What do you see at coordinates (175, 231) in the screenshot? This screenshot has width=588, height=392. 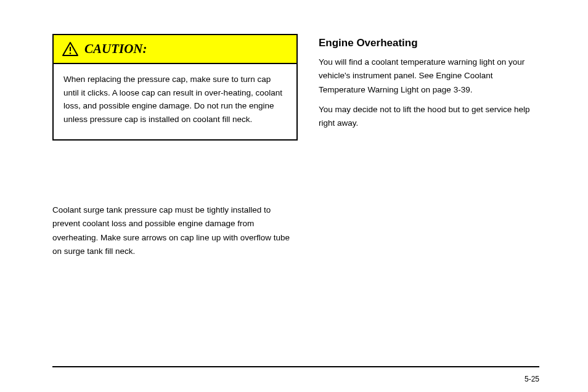 I see `left-intro-paragraph: Coolant surge tank pressure cap must be …` at bounding box center [175, 231].